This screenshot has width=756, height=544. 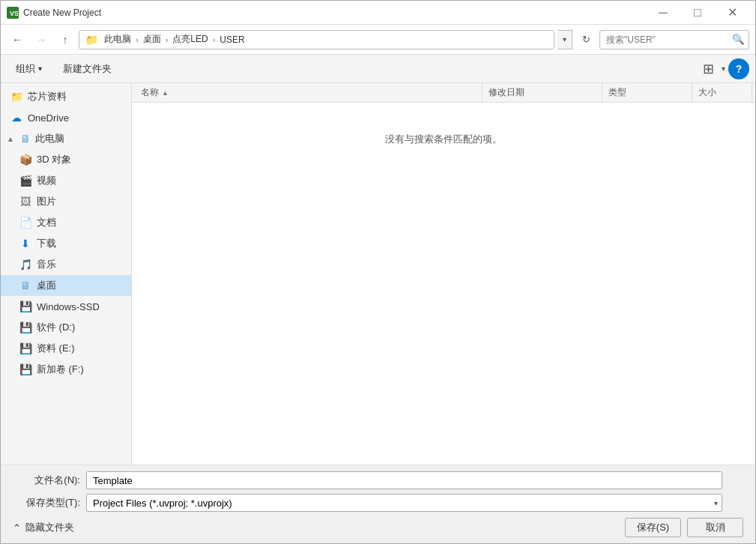 I want to click on sidebar-label-chips: 芯片资料, so click(x=47, y=97).